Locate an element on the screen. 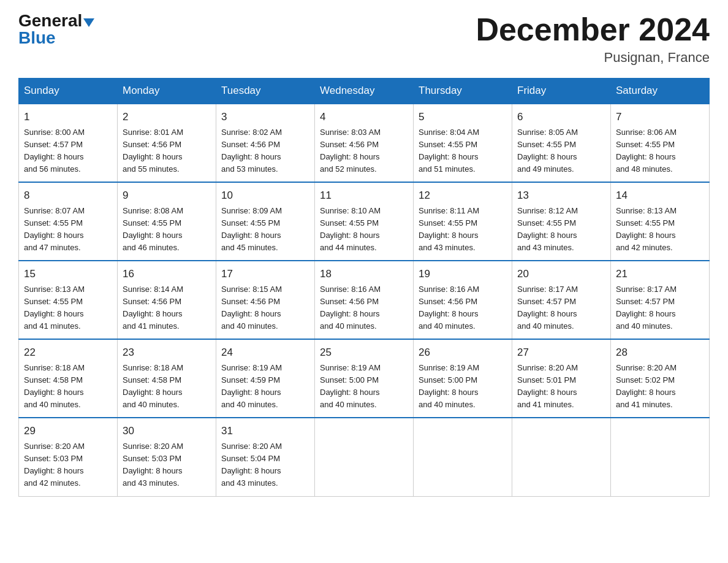 This screenshot has width=728, height=563. day-info: Sunrise: 8:05 AM Sunset: 4:55 PM Dayligh… is located at coordinates (561, 151).